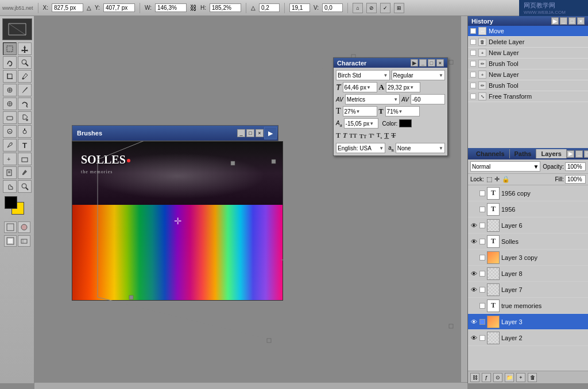  Describe the element at coordinates (528, 75) in the screenshot. I see `history-item: + New Layer` at that location.